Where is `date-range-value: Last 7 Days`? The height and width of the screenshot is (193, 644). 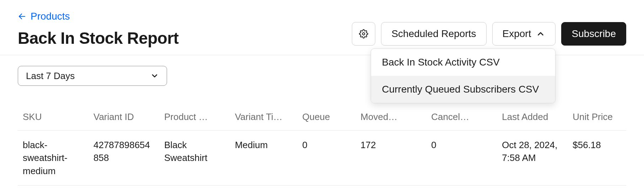 date-range-value: Last 7 Days is located at coordinates (50, 76).